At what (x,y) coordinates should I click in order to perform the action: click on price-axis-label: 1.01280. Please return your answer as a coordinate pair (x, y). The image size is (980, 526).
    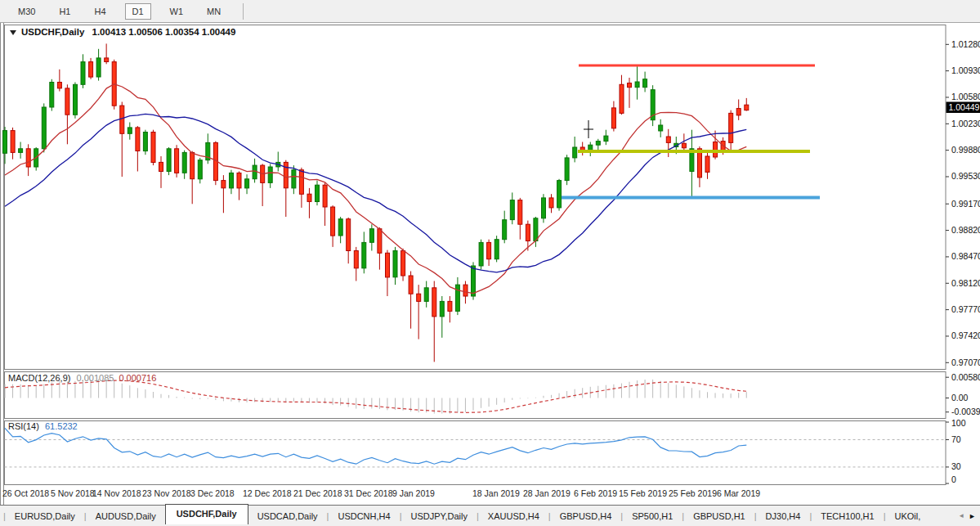
    Looking at the image, I should click on (966, 44).